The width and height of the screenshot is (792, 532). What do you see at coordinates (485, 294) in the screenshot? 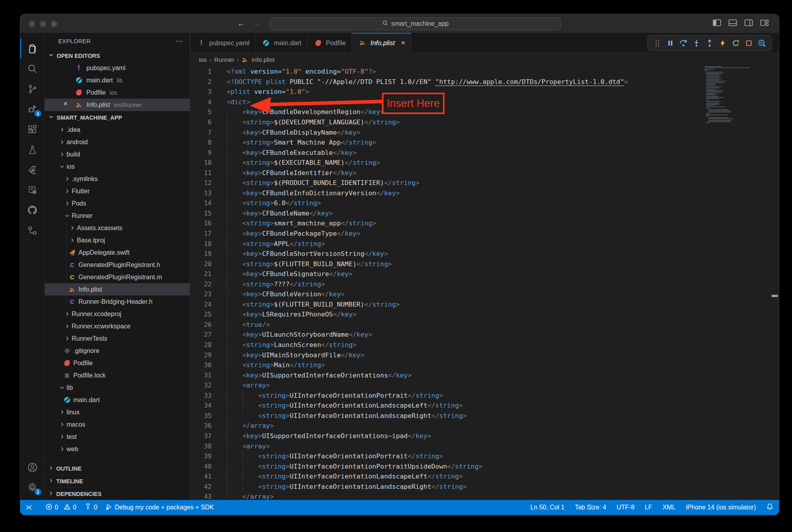
I see `code-line: 23 <key>CFBundleVersion</key>` at bounding box center [485, 294].